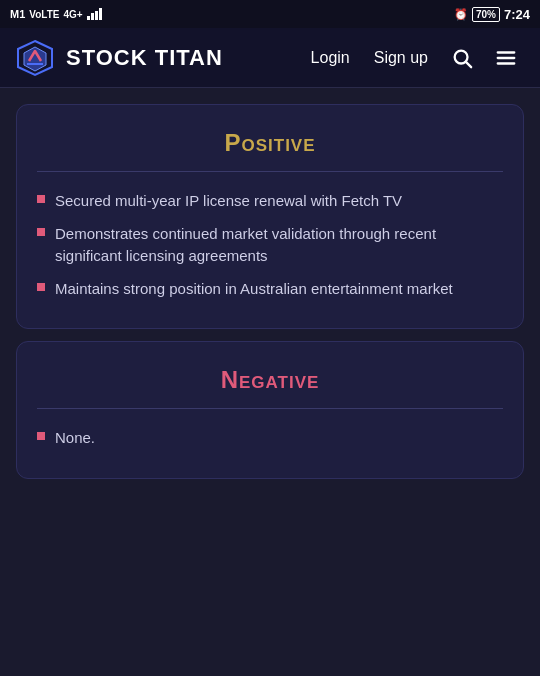  I want to click on positive-title: Positive, so click(270, 143).